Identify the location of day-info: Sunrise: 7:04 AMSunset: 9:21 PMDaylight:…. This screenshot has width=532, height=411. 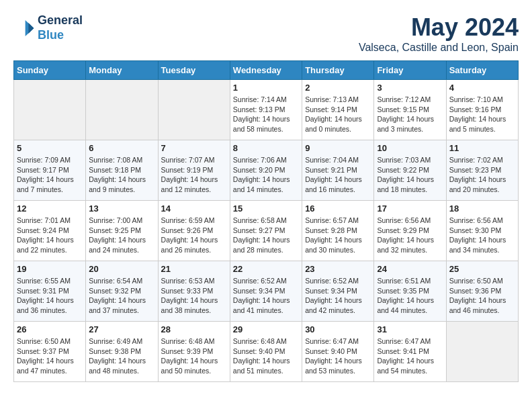
(338, 175).